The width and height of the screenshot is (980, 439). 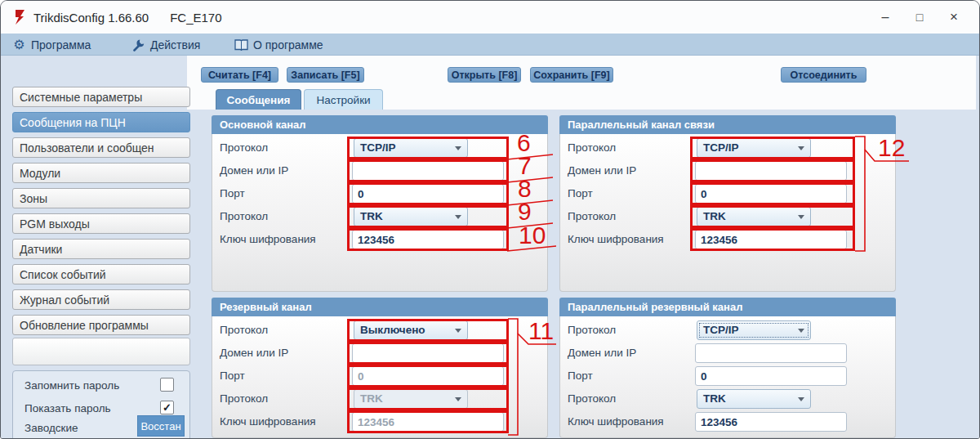 I want to click on menu-actions-label: Действия, so click(x=175, y=45).